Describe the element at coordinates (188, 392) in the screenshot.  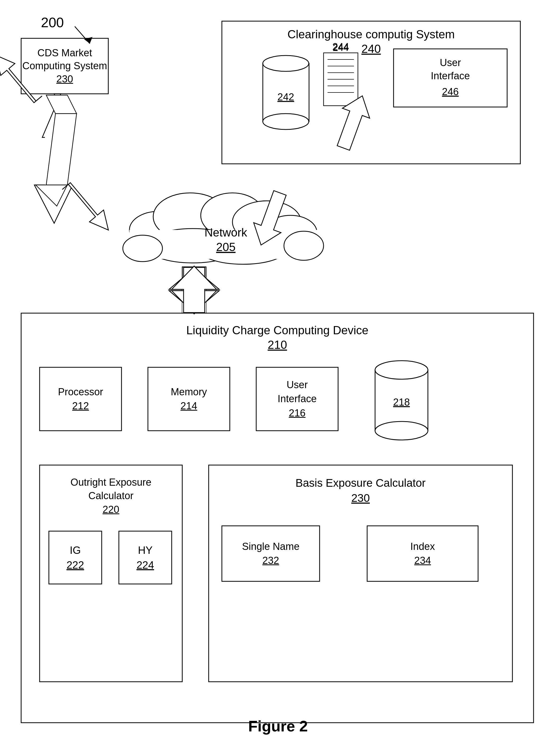
I see `memory-title: Memory` at that location.